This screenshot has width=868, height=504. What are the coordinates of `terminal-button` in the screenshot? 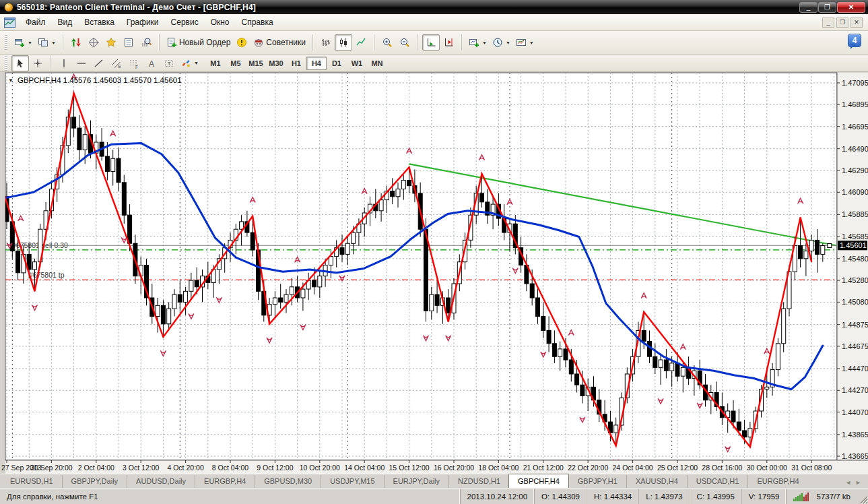 It's located at (129, 42).